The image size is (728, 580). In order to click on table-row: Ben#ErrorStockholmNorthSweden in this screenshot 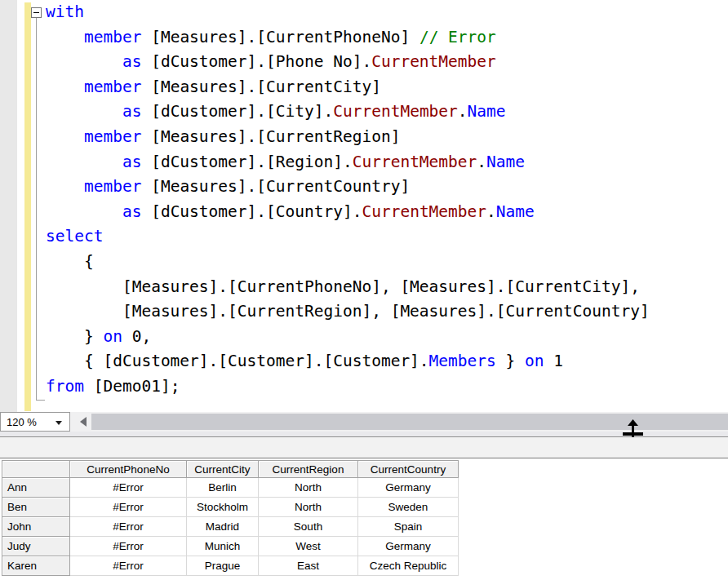, I will do `click(230, 507)`.